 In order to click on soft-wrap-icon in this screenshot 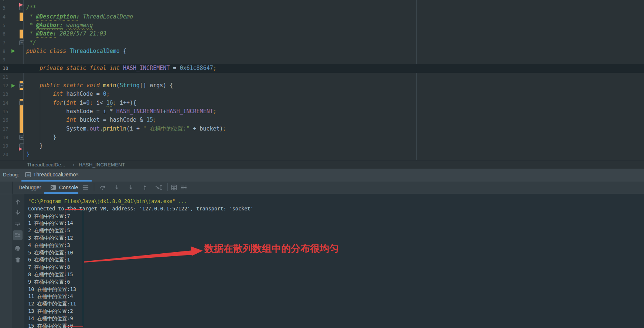, I will do `click(18, 224)`.